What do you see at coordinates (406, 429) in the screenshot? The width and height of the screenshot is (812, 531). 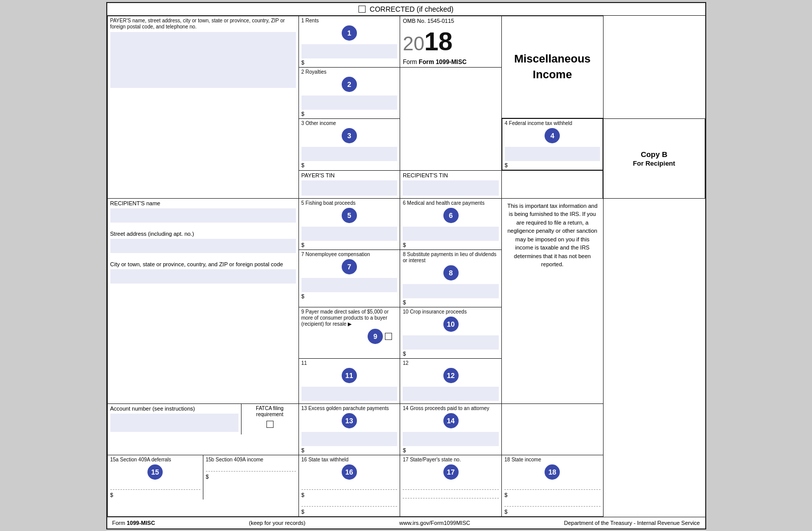 I see `row-9: Account number (see instructions) FATCA …` at bounding box center [406, 429].